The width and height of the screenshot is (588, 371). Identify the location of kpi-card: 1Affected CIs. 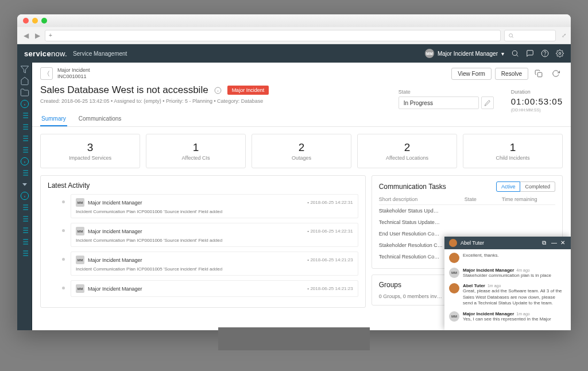
(196, 151).